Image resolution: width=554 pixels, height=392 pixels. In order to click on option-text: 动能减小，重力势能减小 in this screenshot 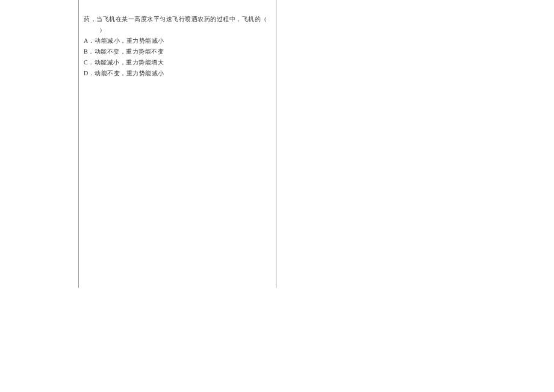, I will do `click(129, 41)`.